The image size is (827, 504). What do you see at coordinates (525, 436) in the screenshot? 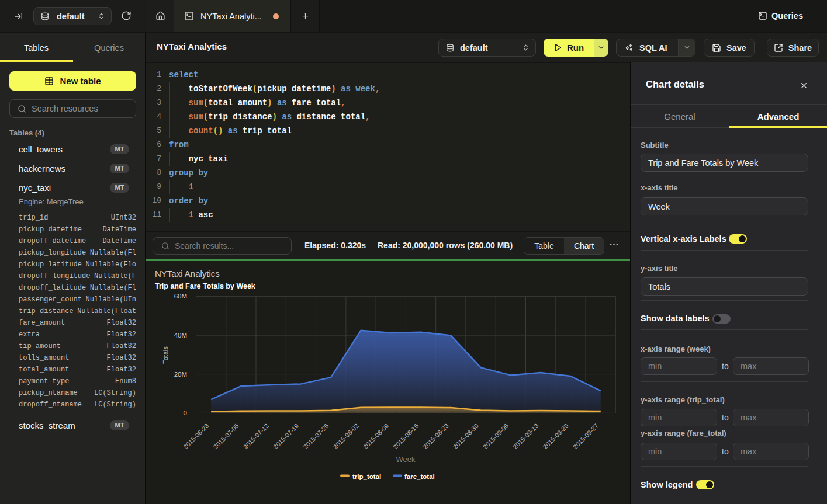
I see `svg-text: 2015-09-13` at bounding box center [525, 436].